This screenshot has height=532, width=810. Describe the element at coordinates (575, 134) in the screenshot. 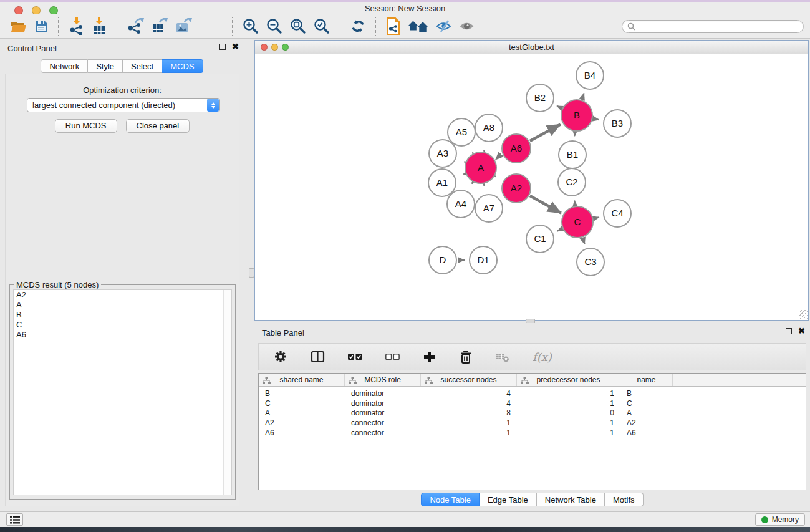

I see `graph-edge-B-B1` at that location.